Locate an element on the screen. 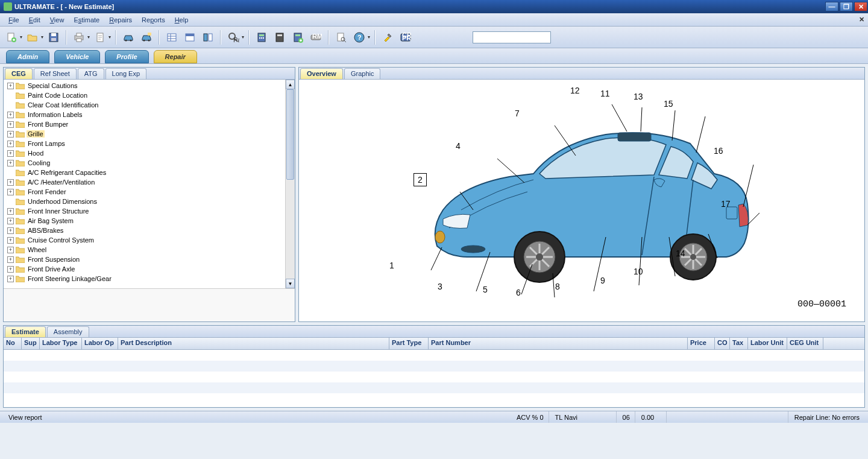  main-tab-vehicle: Vehicle is located at coordinates (77, 57).